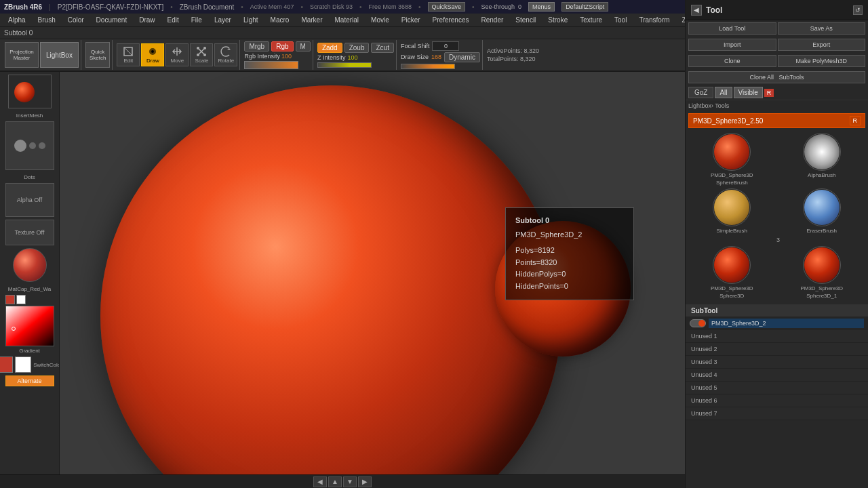 The width and height of the screenshot is (868, 488). What do you see at coordinates (787, 323) in the screenshot?
I see `active-subtool-item: PM3D_Sphere3D_2` at bounding box center [787, 323].